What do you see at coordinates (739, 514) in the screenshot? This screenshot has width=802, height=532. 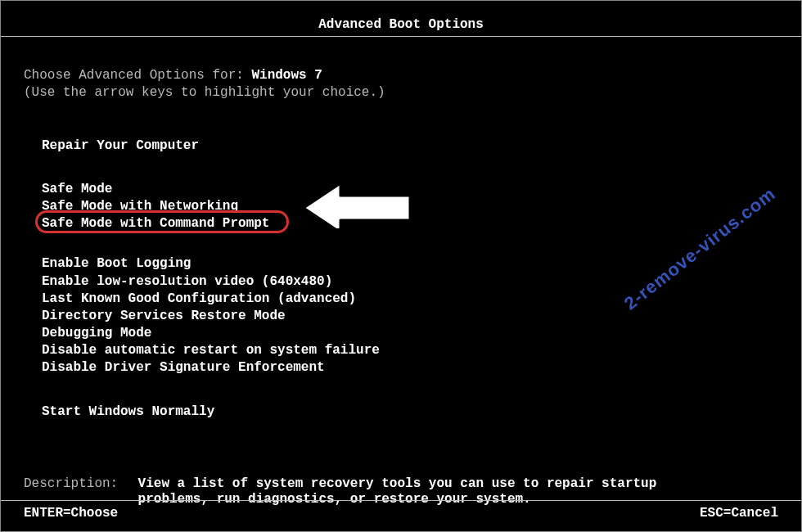 I see `footer-esc: ESC=Cancel` at bounding box center [739, 514].